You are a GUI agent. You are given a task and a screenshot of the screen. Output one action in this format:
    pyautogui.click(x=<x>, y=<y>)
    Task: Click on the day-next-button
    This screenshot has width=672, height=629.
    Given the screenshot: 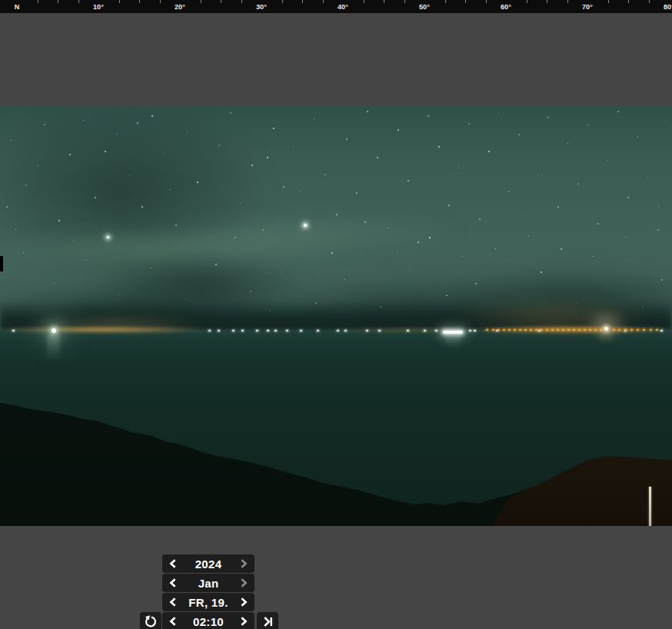 What is the action you would take?
    pyautogui.click(x=244, y=602)
    